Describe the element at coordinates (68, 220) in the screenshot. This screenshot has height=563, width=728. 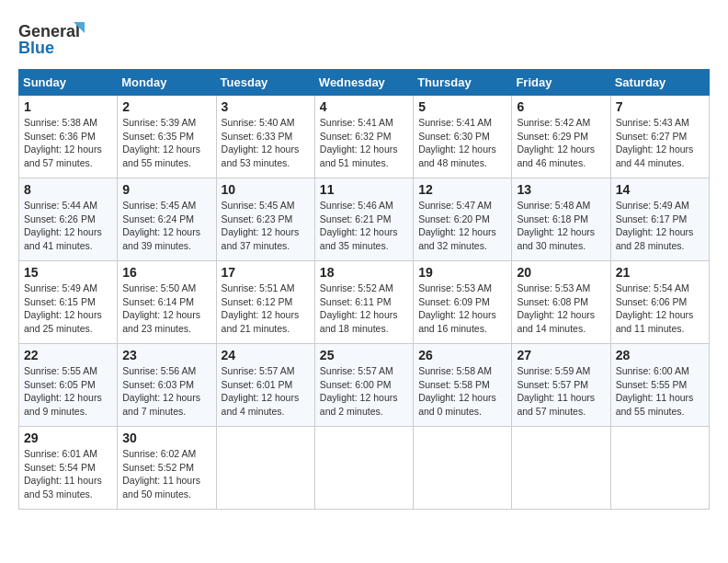
I see `calendar-cell: 8Sunrise: 5:44 AM Sunset: 6:26 PM Daylig…` at that location.